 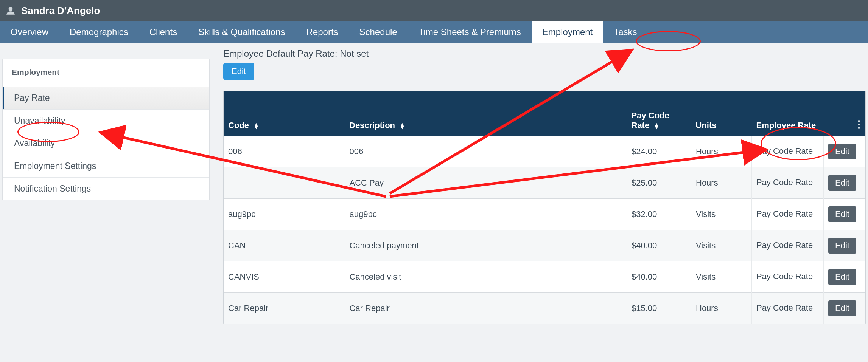 I want to click on cell-description: Canceled payment, so click(x=486, y=246).